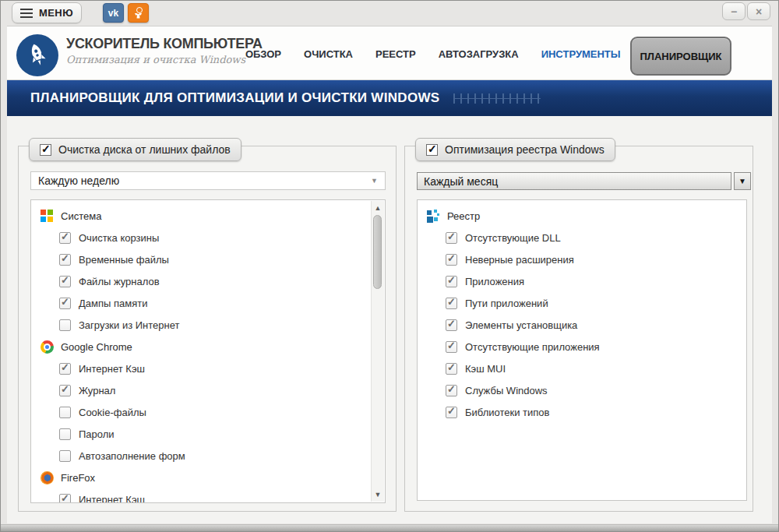 This screenshot has width=779, height=532. Describe the element at coordinates (201, 216) in the screenshot. I see `tree-group-row: Система` at that location.